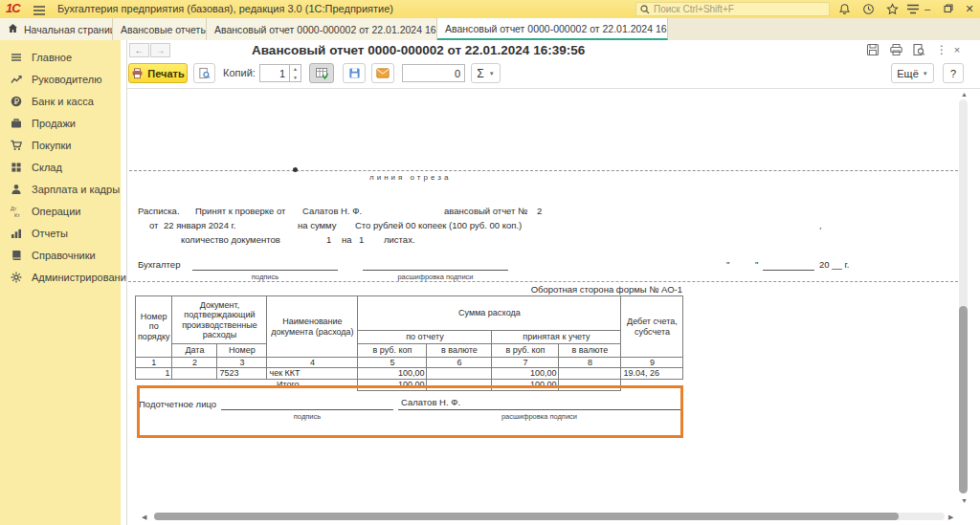  What do you see at coordinates (362, 239) in the screenshot?
I see `receipt-sheets-count: 1` at bounding box center [362, 239].